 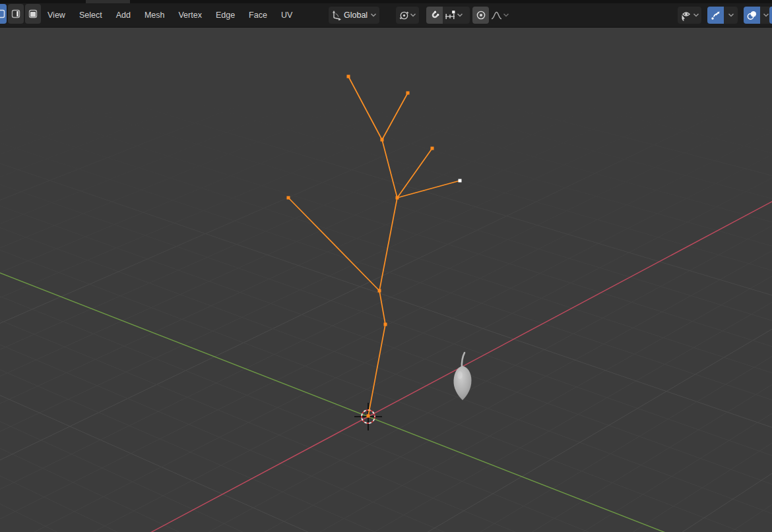 I want to click on edge-select-icon, so click(x=16, y=14).